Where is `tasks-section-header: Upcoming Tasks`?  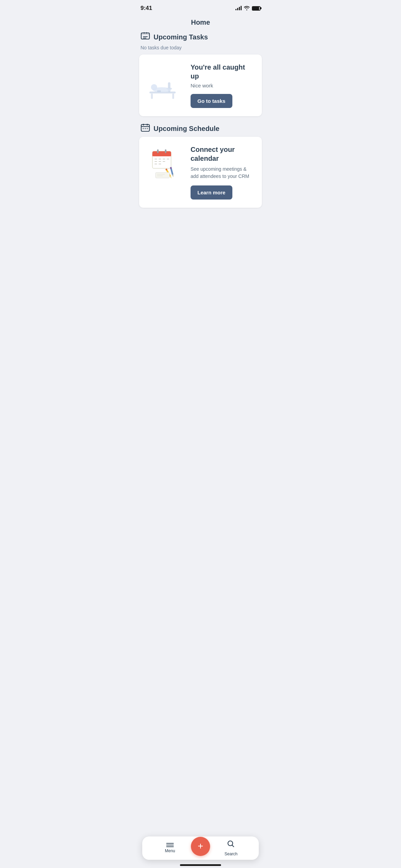 tasks-section-header: Upcoming Tasks is located at coordinates (200, 37).